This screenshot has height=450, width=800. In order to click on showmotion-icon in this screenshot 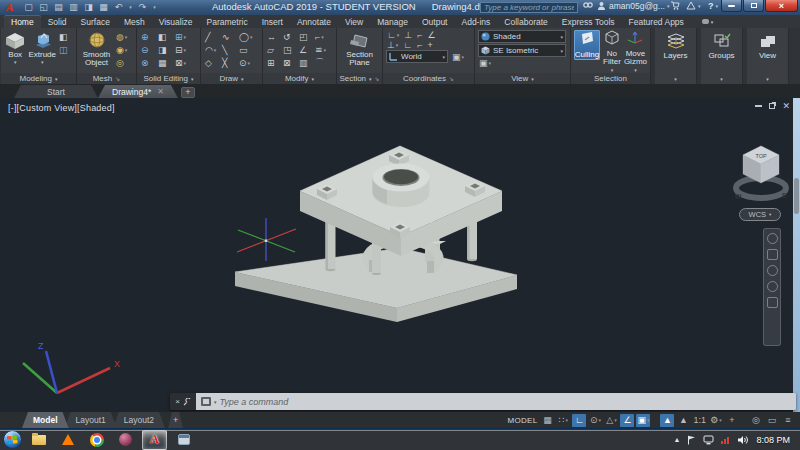, I will do `click(772, 302)`.